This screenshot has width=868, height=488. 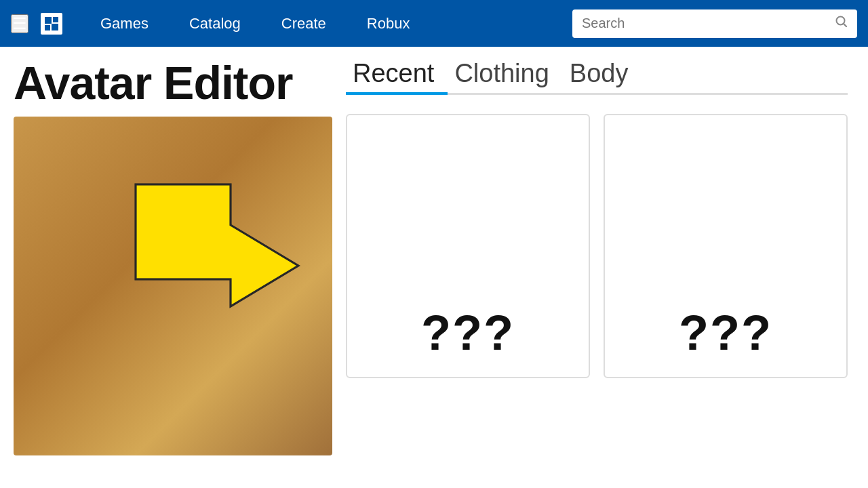 What do you see at coordinates (304, 23) in the screenshot?
I see `nav-create: Create` at bounding box center [304, 23].